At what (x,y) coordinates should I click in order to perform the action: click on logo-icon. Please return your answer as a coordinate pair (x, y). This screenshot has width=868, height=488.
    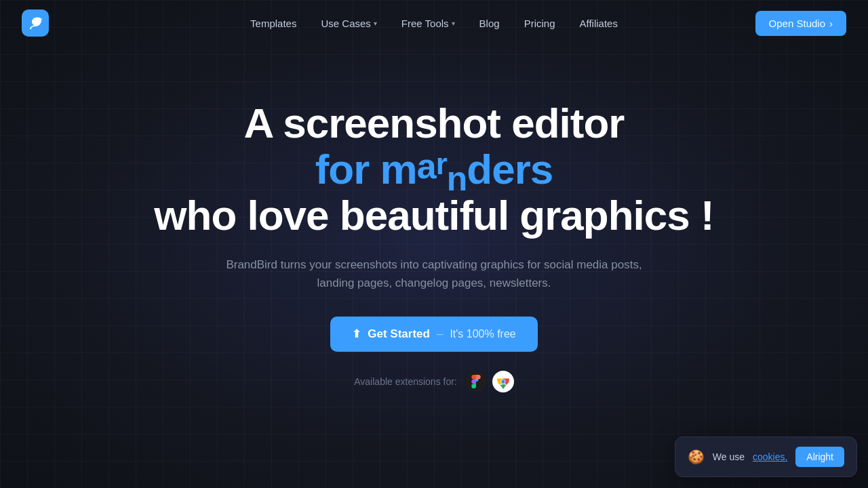
    Looking at the image, I should click on (35, 23).